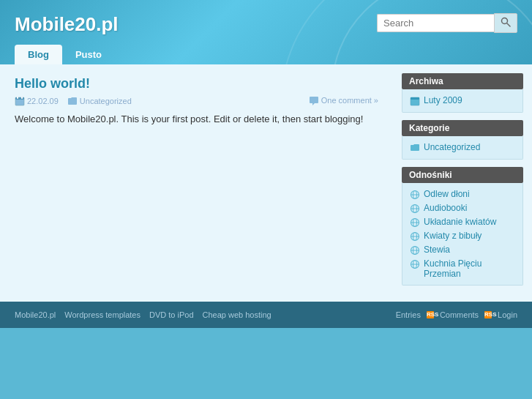 The height and width of the screenshot is (399, 532). What do you see at coordinates (460, 315) in the screenshot?
I see `comments-label: Comments` at bounding box center [460, 315].